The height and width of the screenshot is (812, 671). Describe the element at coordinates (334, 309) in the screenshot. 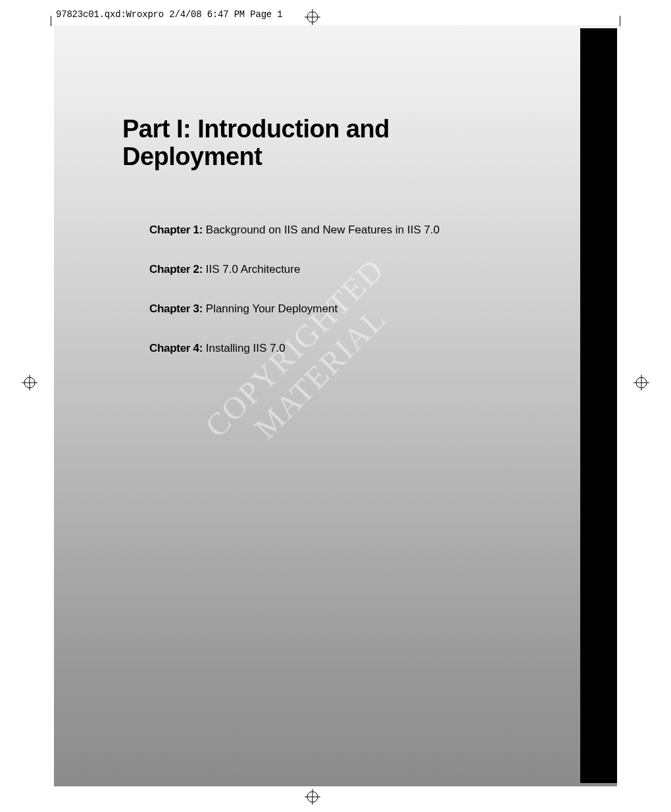

I see `chapter-entry: Chapter 3: Planning Your Deployment` at that location.